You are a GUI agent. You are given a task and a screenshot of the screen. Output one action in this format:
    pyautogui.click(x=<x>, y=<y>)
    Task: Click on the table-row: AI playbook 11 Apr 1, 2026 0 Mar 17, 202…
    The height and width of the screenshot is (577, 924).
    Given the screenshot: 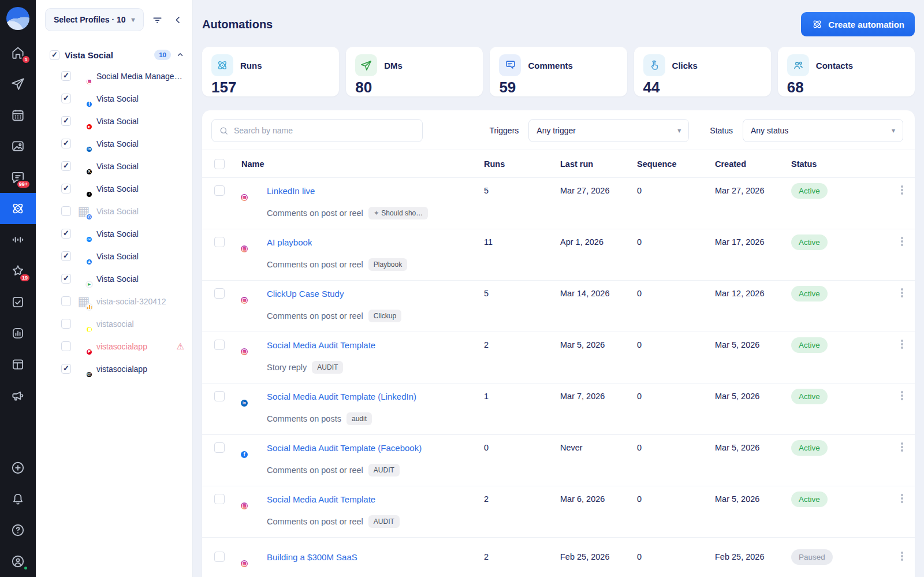 What is the action you would take?
    pyautogui.click(x=558, y=255)
    